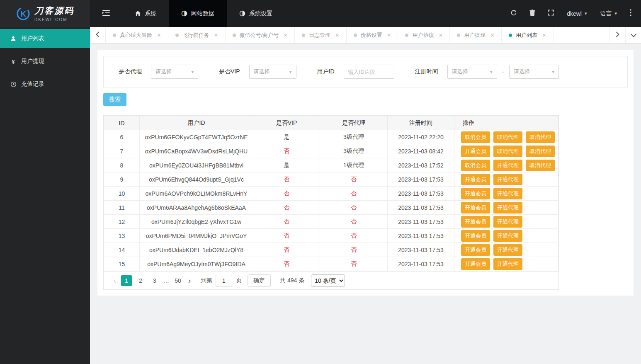  What do you see at coordinates (239, 281) in the screenshot?
I see `page-unit-label: 页` at bounding box center [239, 281].